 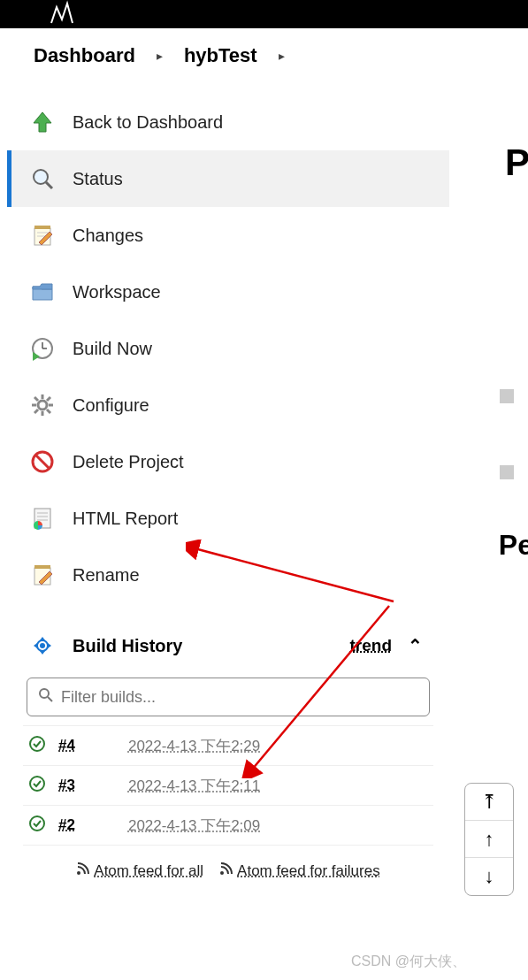 What do you see at coordinates (517, 163) in the screenshot?
I see `cropped-heading-1: P` at bounding box center [517, 163].